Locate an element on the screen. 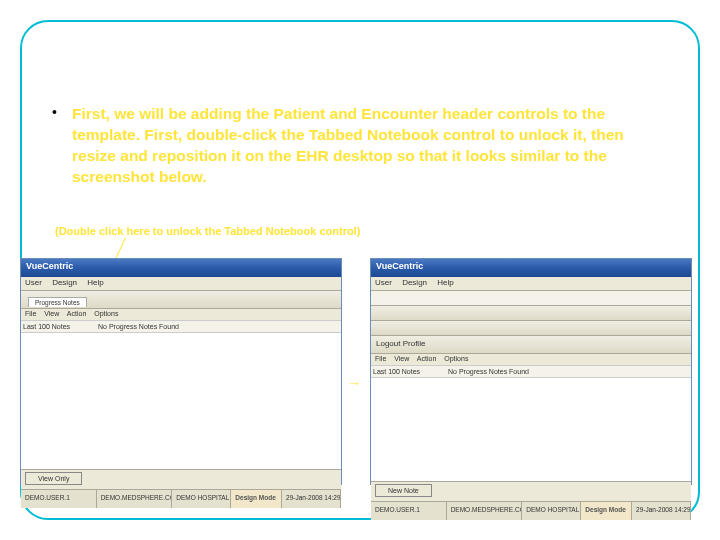 The image size is (720, 540). patient-header-band is located at coordinates (531, 314).